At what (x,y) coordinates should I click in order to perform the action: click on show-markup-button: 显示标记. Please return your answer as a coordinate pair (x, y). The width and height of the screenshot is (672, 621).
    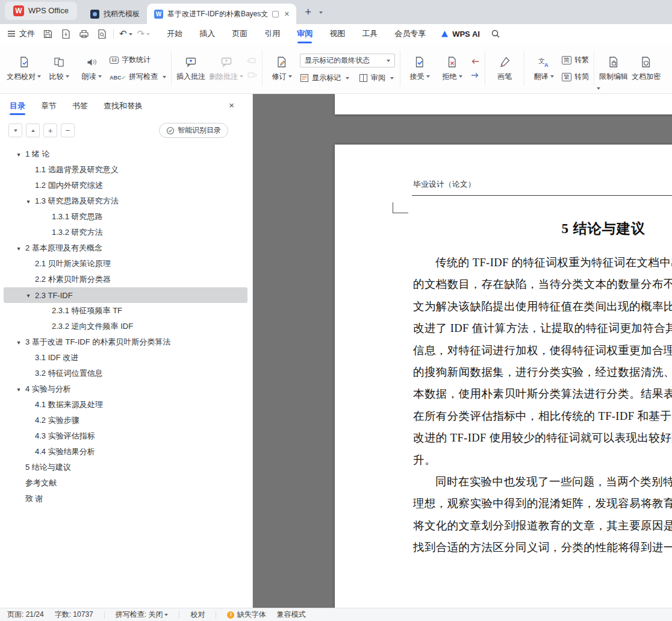
    Looking at the image, I should click on (325, 78).